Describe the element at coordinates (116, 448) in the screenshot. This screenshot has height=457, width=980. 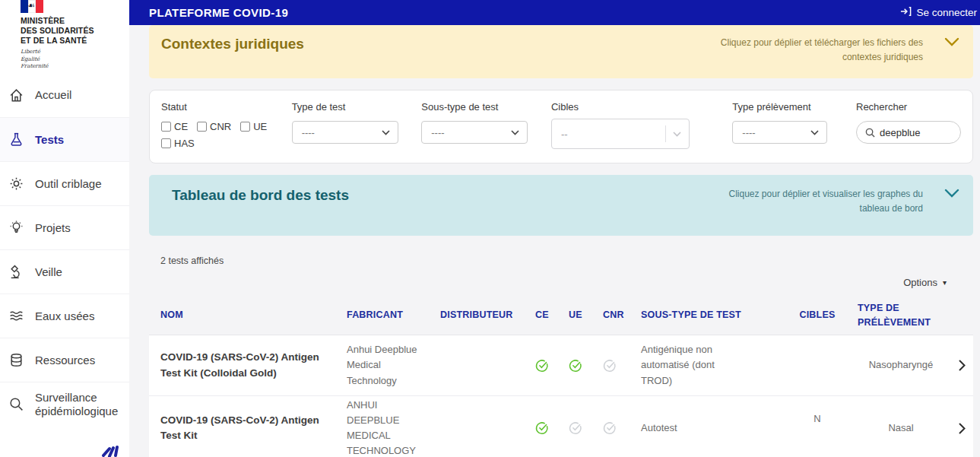
I see `partner-logo-fragment` at that location.